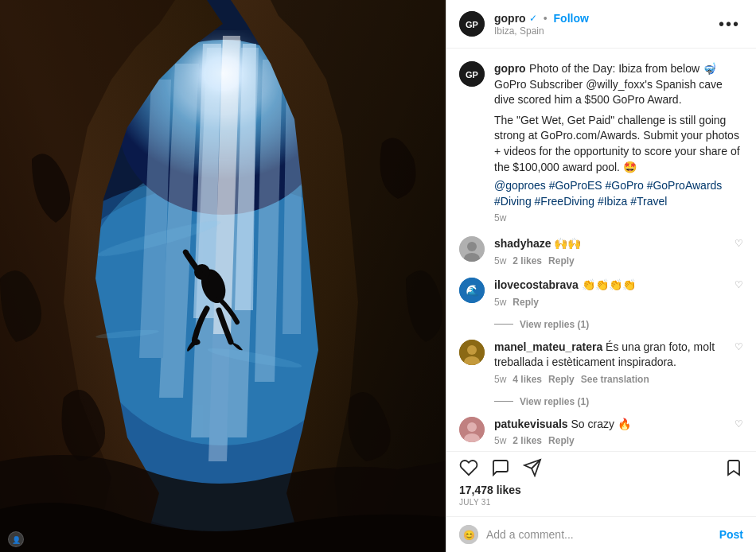  What do you see at coordinates (605, 24) in the screenshot?
I see `header-info: gopro ✓ • Follow Ibiza, Spain` at bounding box center [605, 24].